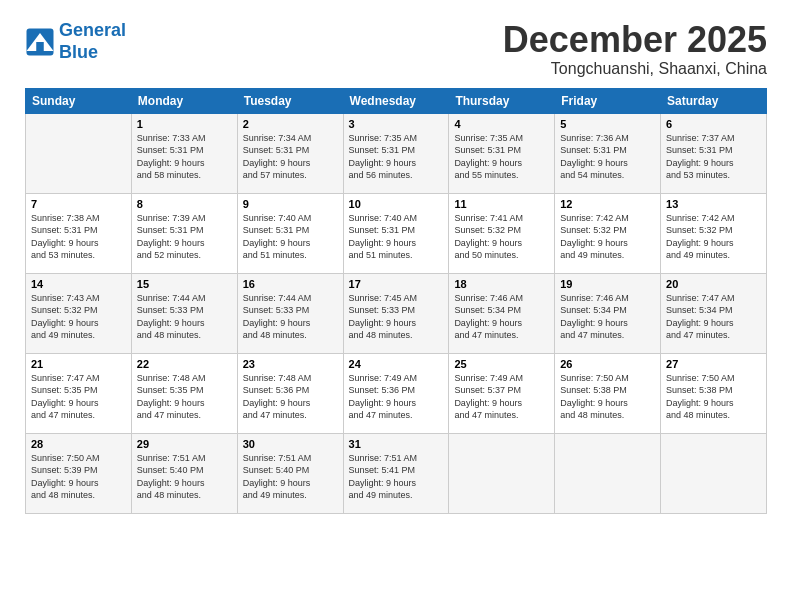  What do you see at coordinates (714, 364) in the screenshot?
I see `day-number: 27` at bounding box center [714, 364].